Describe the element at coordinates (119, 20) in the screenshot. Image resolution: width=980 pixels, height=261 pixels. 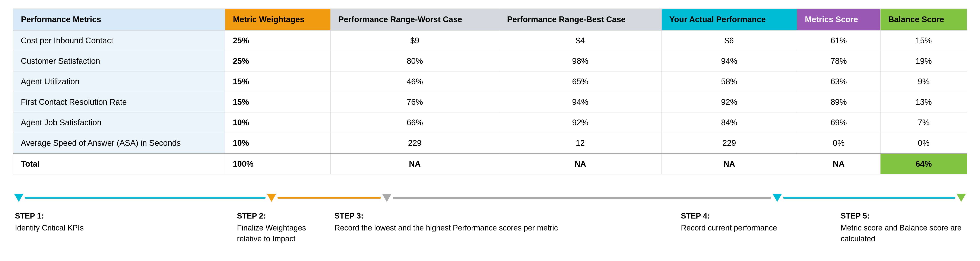
I see `col-header-0: Performance Metrics` at that location.